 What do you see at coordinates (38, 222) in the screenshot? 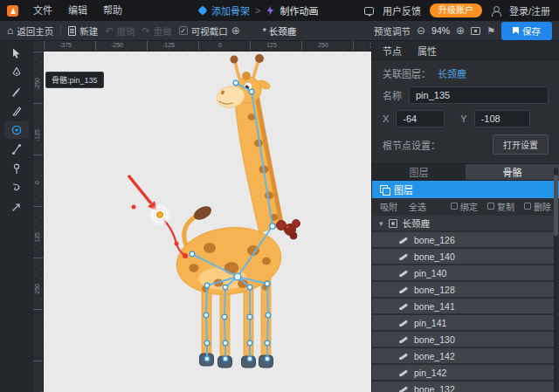
I see `vertical-ruler: -250 -125 0 125 250` at bounding box center [38, 222].